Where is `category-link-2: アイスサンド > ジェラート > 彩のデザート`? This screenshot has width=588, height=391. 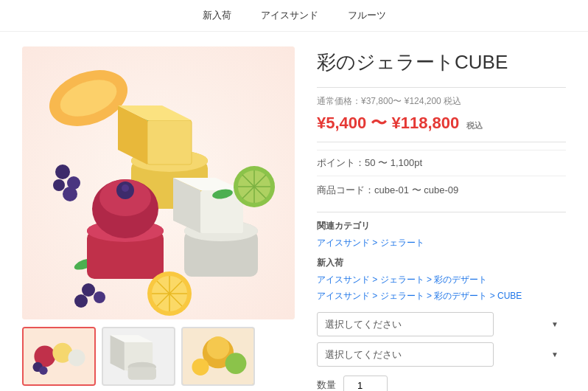
category-link-2: アイスサンド > ジェラート > 彩のデザート is located at coordinates (441, 280).